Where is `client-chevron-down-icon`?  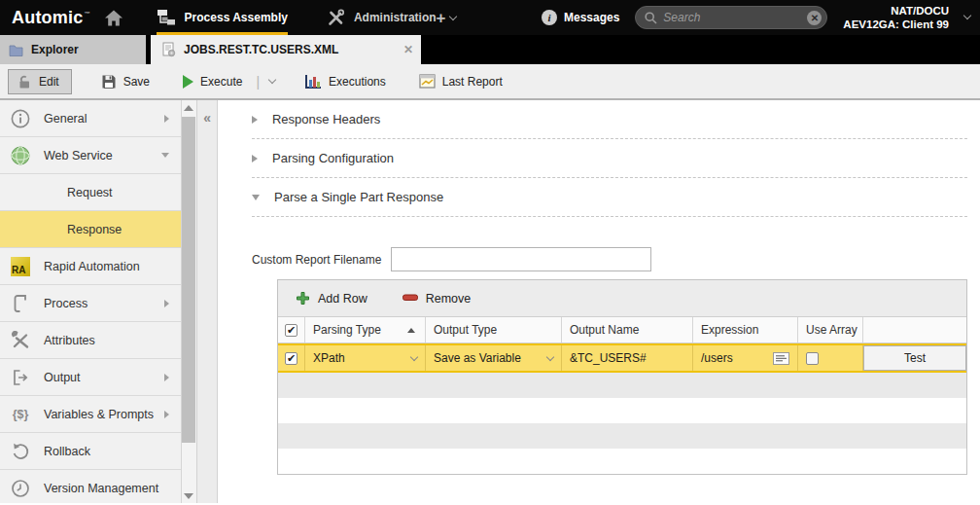
client-chevron-down-icon is located at coordinates (967, 16).